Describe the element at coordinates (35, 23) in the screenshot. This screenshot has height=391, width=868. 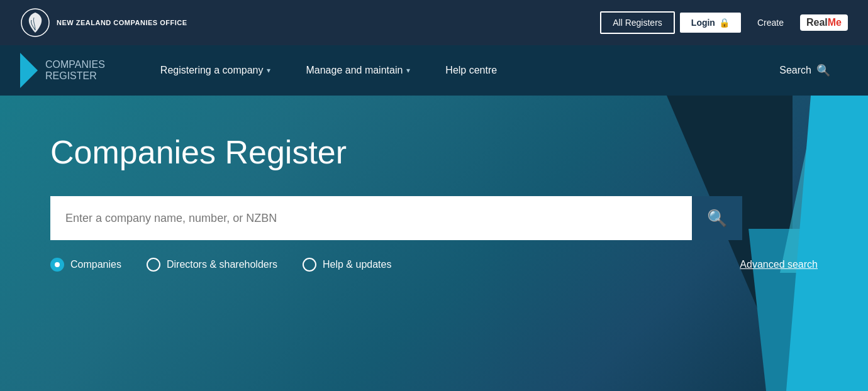
I see `nzco-fern-icon` at that location.